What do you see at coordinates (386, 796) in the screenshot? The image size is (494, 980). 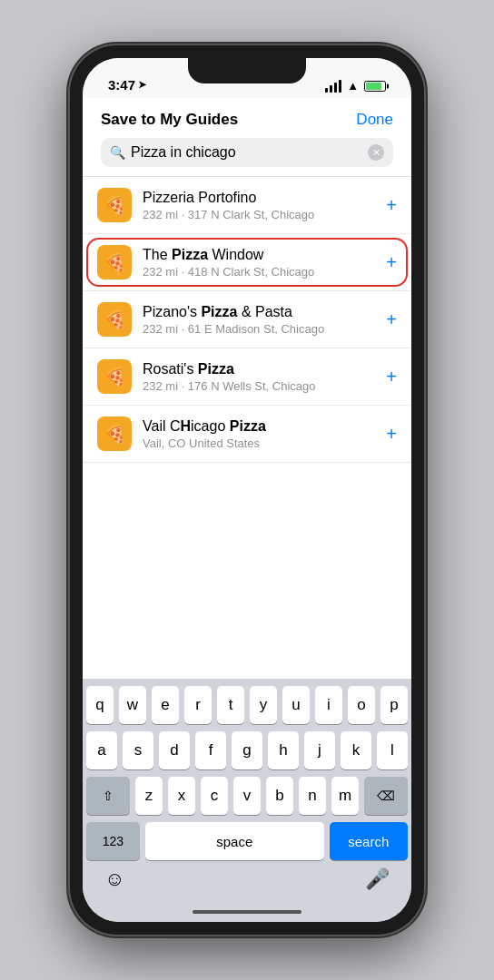 I see `backspace-key: ⌫` at bounding box center [386, 796].